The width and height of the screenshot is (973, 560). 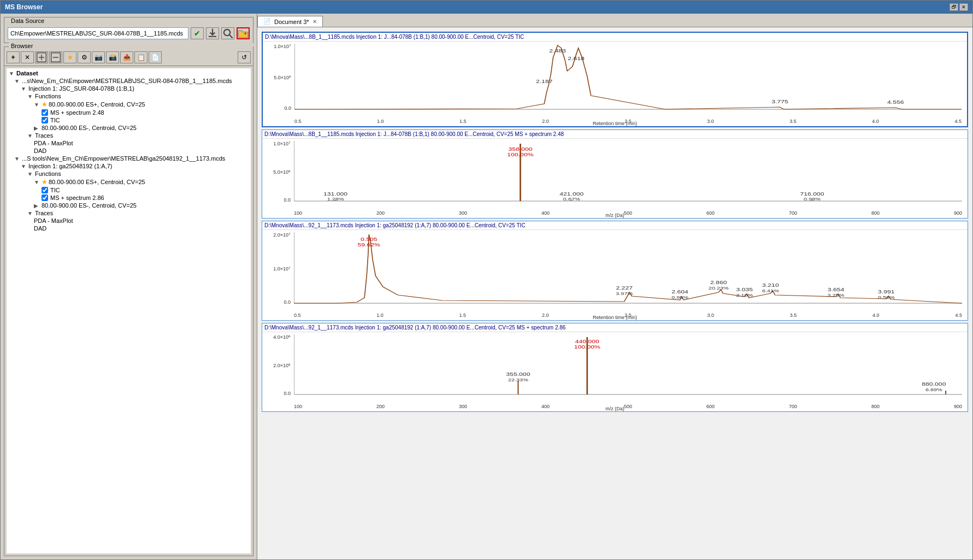 What do you see at coordinates (45, 104) in the screenshot?
I see `star-icon1: ★` at bounding box center [45, 104].